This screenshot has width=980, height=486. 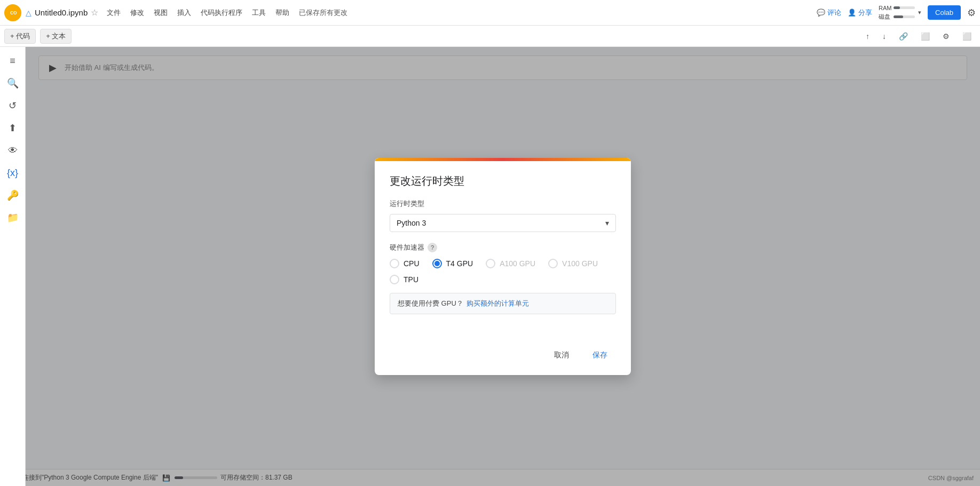 I want to click on radio-tpu: TPU, so click(x=404, y=280).